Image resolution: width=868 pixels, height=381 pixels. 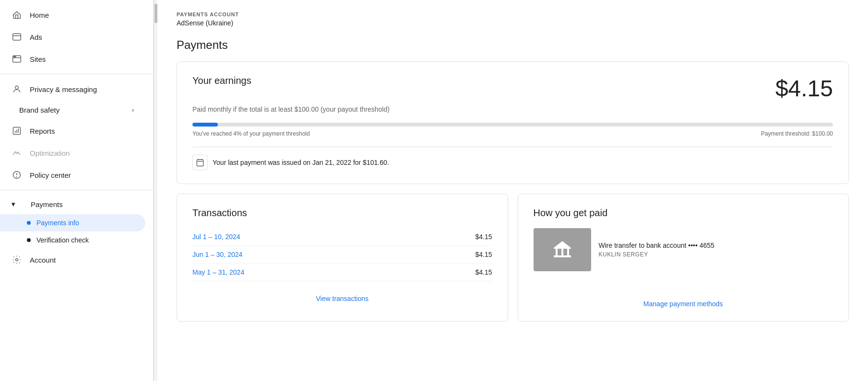 What do you see at coordinates (512, 23) in the screenshot?
I see `payments-account-value: AdSense (Ukraine)` at bounding box center [512, 23].